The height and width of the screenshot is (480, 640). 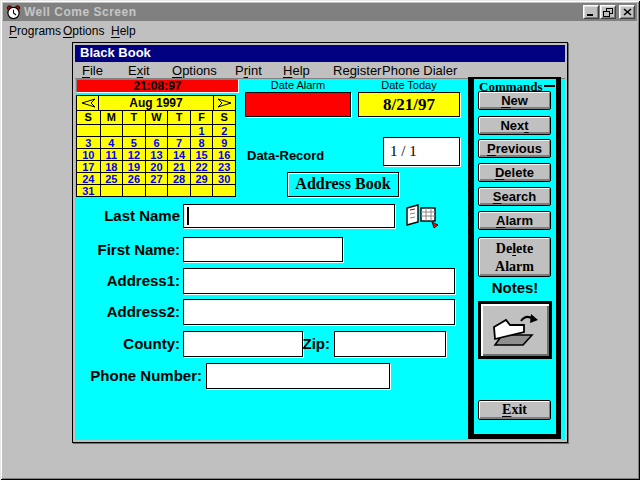 I want to click on address2-label: Address2:, so click(x=128, y=312).